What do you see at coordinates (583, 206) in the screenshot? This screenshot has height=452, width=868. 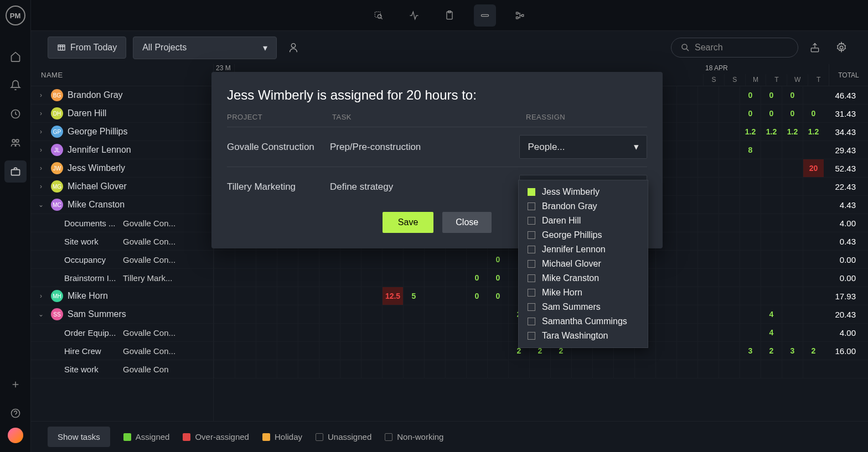 I see `dropdown-item: Brandon Gray` at bounding box center [583, 206].